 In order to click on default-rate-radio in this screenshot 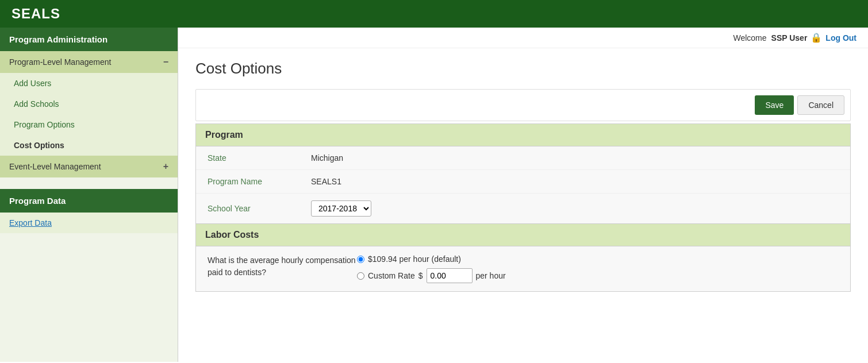, I will do `click(361, 260)`.